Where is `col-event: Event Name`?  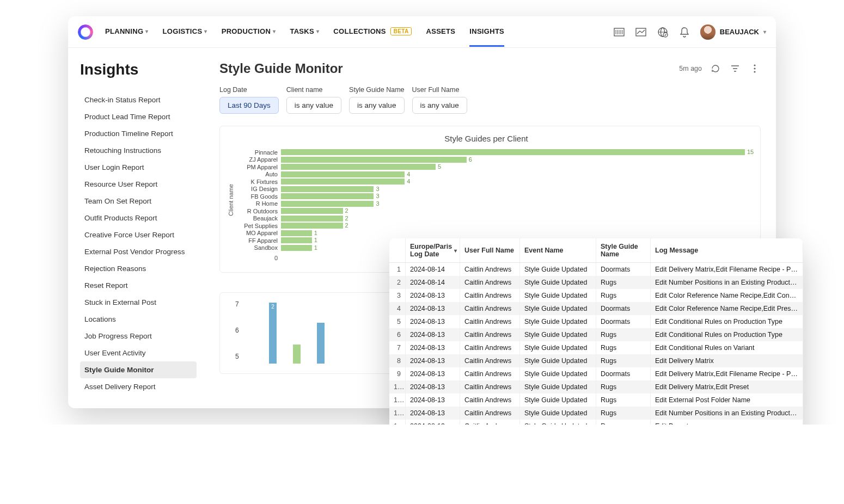 col-event: Event Name is located at coordinates (558, 250).